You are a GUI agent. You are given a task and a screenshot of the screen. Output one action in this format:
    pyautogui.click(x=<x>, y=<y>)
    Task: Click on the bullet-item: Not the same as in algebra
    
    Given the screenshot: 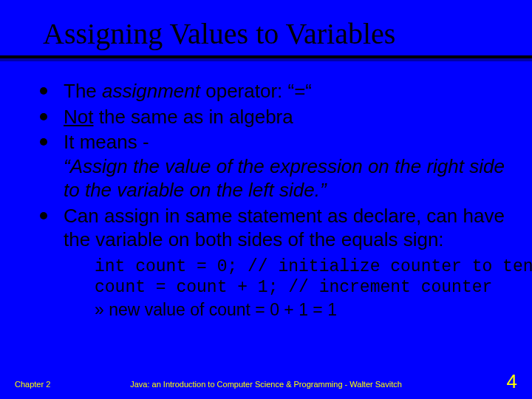 What is the action you would take?
    pyautogui.click(x=277, y=117)
    